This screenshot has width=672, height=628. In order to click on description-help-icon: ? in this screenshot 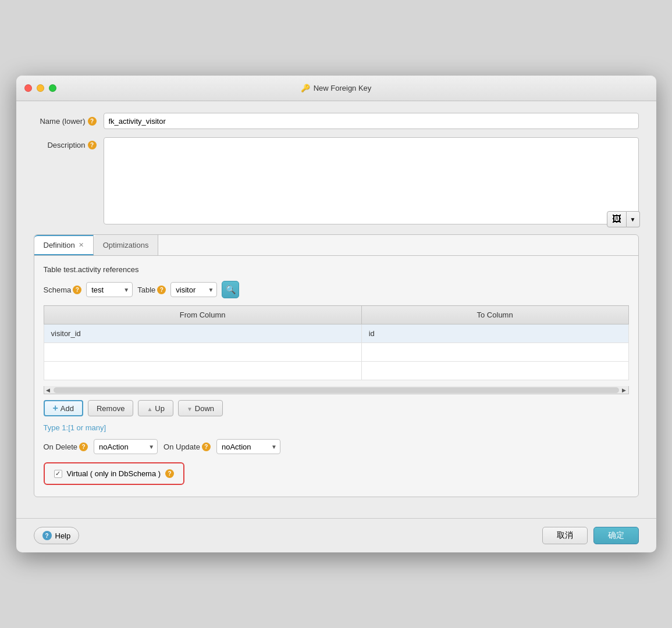, I will do `click(92, 145)`.